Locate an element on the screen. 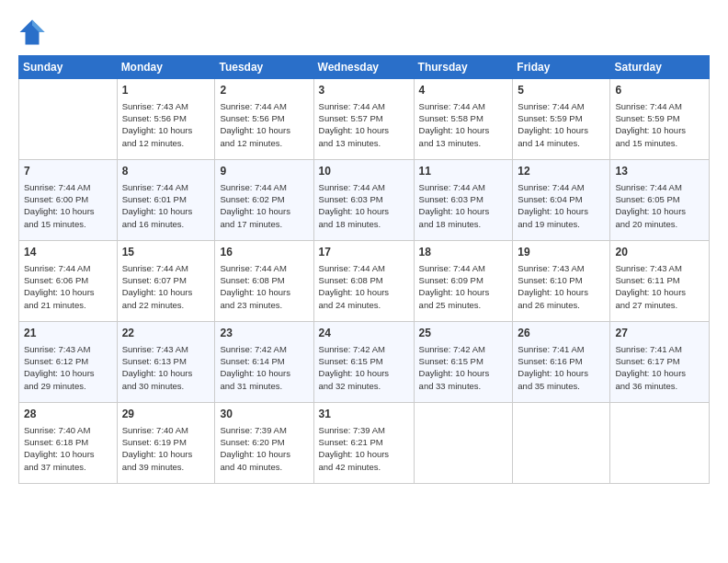 This screenshot has height=563, width=728. day-detail: Sunrise: 7:44 AM Sunset: 6:03 PM Dayligh… is located at coordinates (463, 206).